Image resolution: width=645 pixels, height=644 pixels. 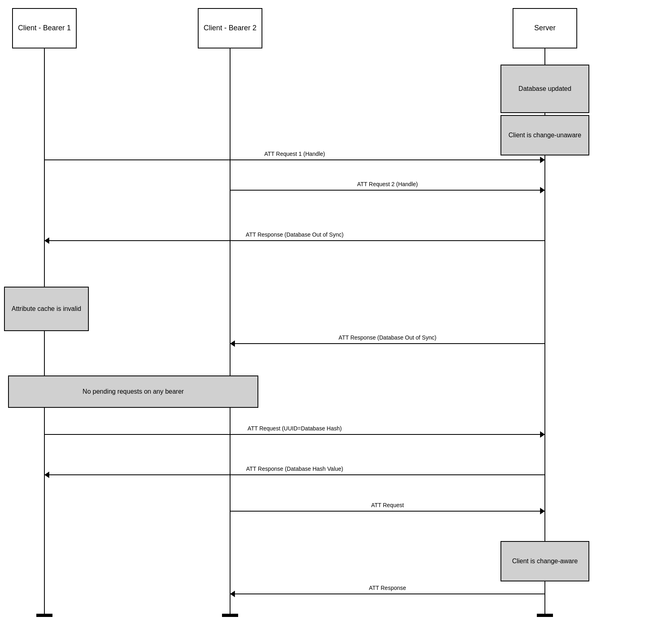 I want to click on arrow-label-att-req1: ATT Request 1 (Handle), so click(x=295, y=154).